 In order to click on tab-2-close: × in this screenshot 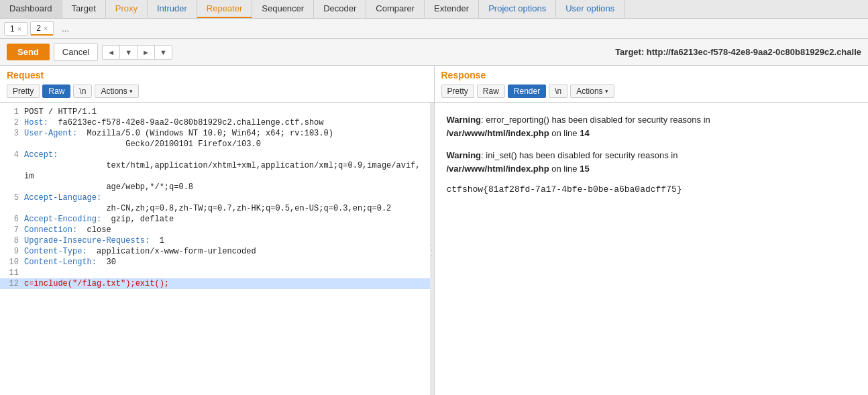, I will do `click(46, 28)`.